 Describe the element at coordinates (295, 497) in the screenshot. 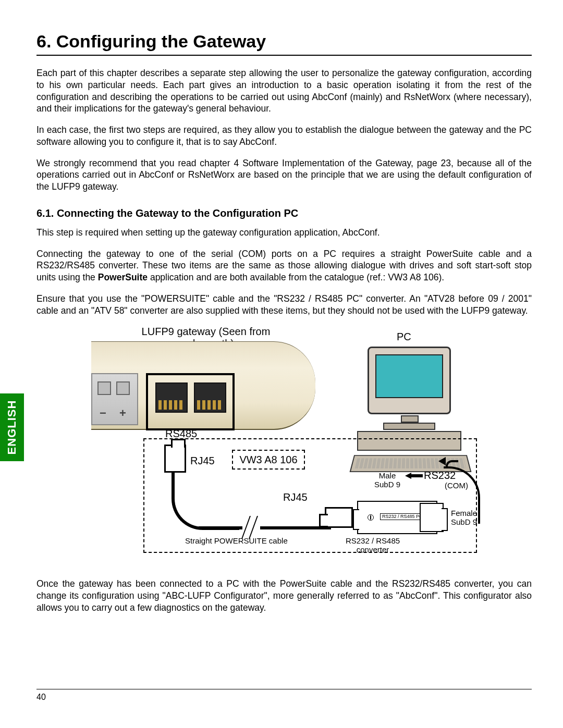

I see `label-rj45-right: RJ45` at that location.